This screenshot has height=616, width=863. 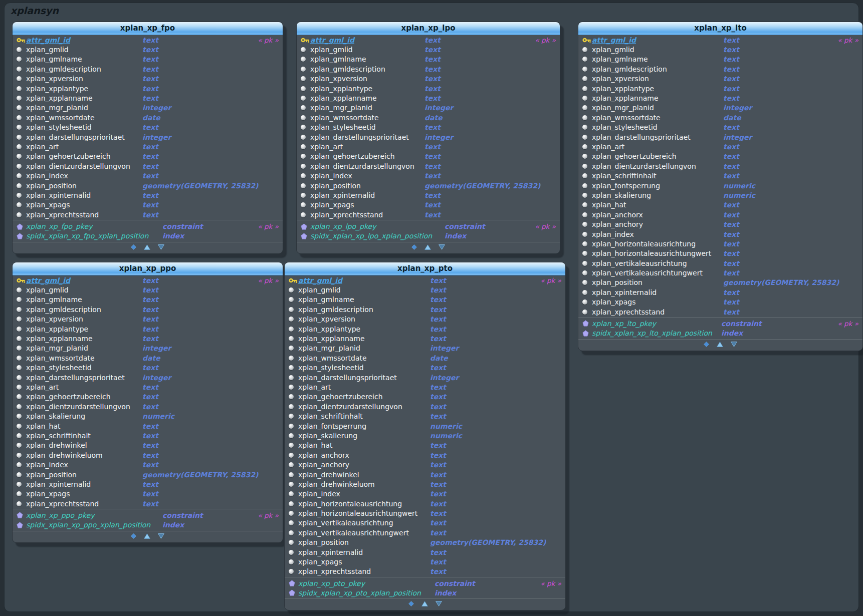 I want to click on key-row: spidx_xplan_xp_lpo_xplan_positionindex, so click(x=428, y=236).